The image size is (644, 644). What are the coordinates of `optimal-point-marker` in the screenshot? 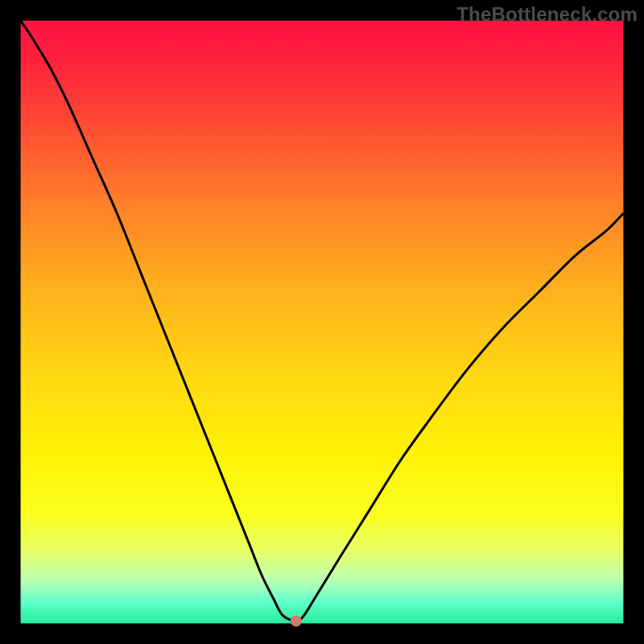 It's located at (296, 621).